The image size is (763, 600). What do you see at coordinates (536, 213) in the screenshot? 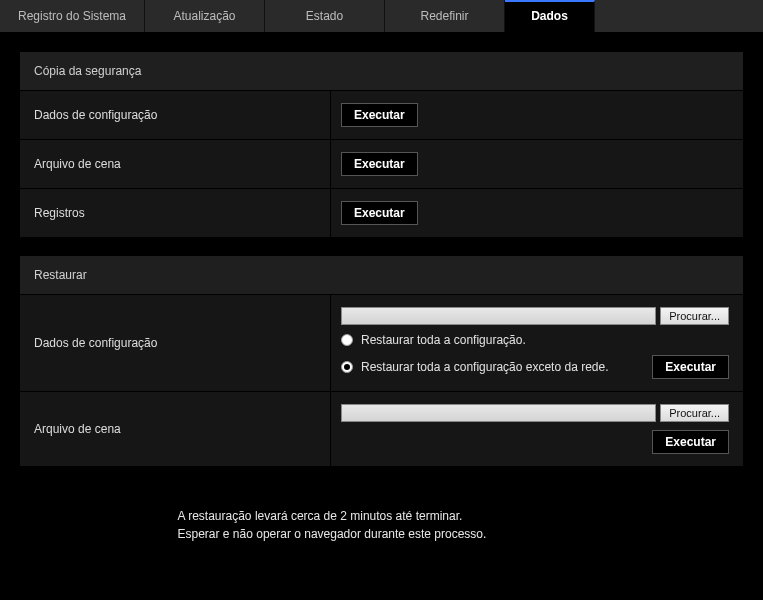
I see `backup-logs-ctrl: Executar` at bounding box center [536, 213].